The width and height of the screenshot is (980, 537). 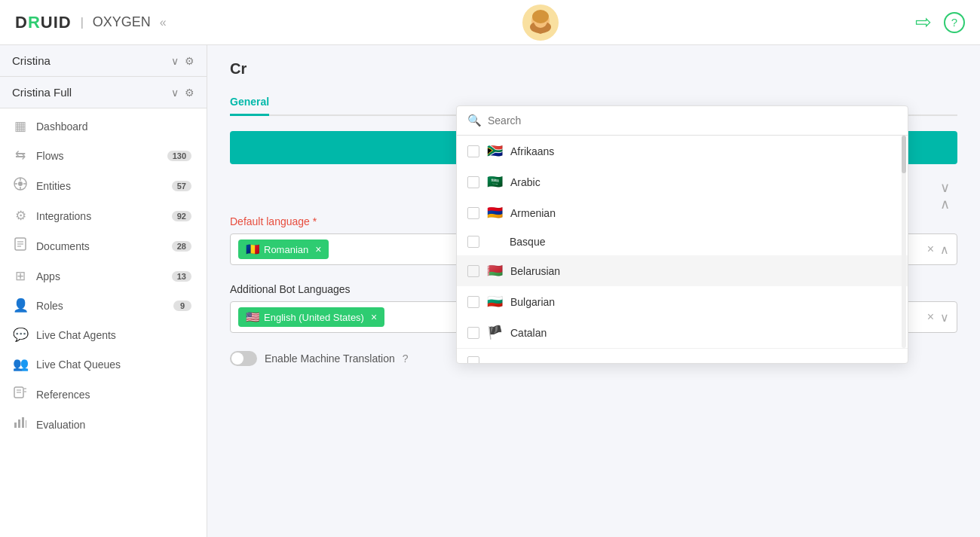 What do you see at coordinates (473, 302) in the screenshot?
I see `checkbox-bulgarian` at bounding box center [473, 302].